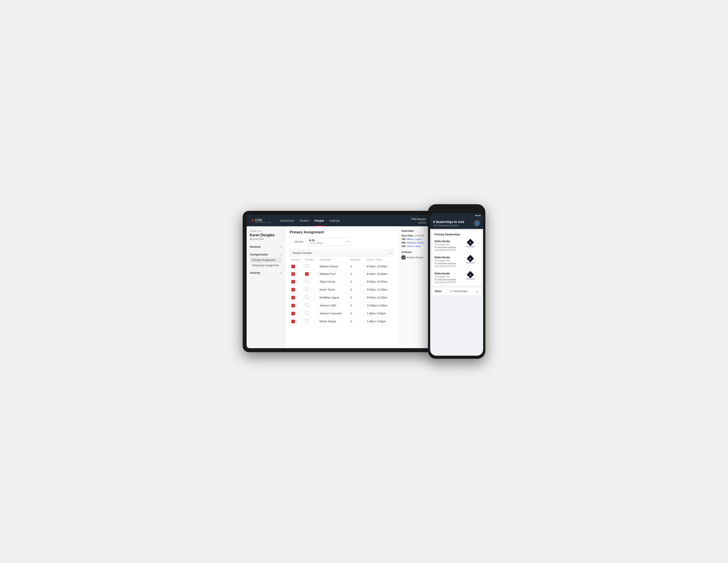  What do you see at coordinates (419, 222) in the screenshot?
I see `logout-link: Logout` at bounding box center [419, 222].